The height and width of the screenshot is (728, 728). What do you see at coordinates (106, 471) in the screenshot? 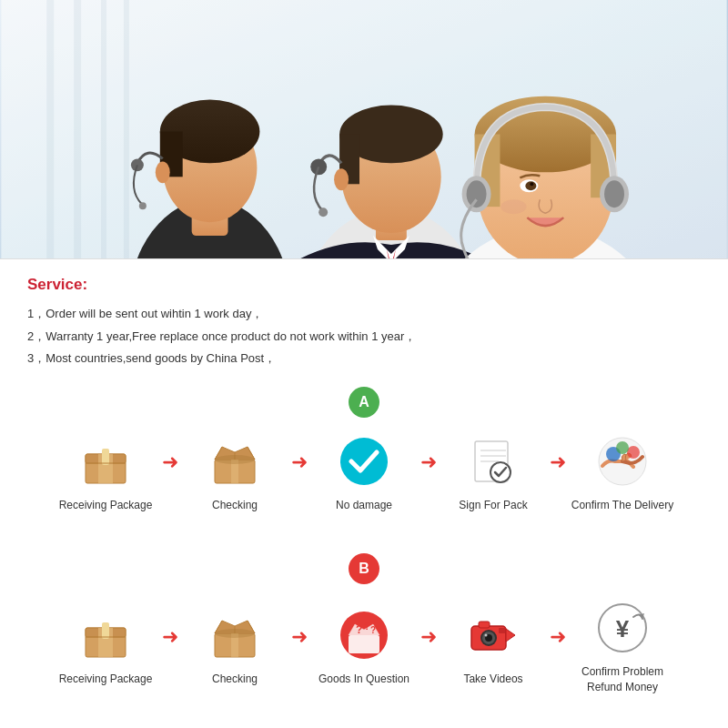
I see `flow-item-a-1: Receiving Package` at bounding box center [106, 471].